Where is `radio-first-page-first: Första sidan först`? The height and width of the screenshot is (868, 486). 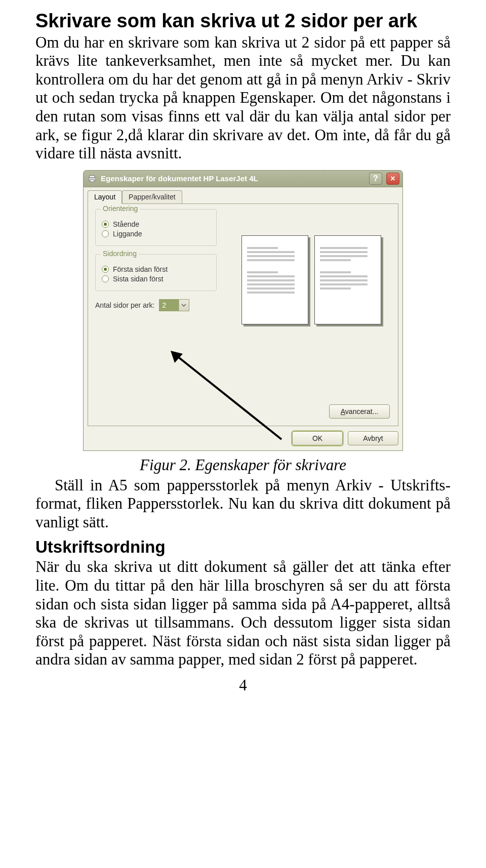 radio-first-page-first: Första sidan först is located at coordinates (156, 269).